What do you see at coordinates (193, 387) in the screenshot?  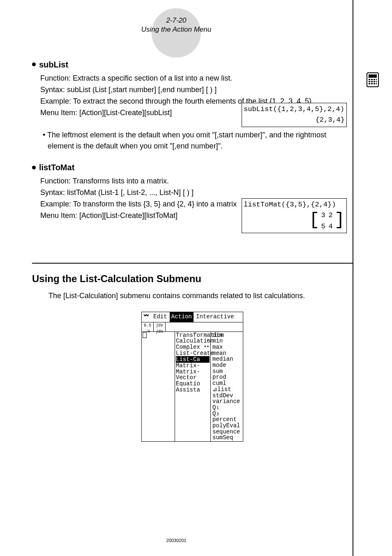 I see `calc-action-menu: Transformation Calculation Complex List-…` at bounding box center [193, 387].